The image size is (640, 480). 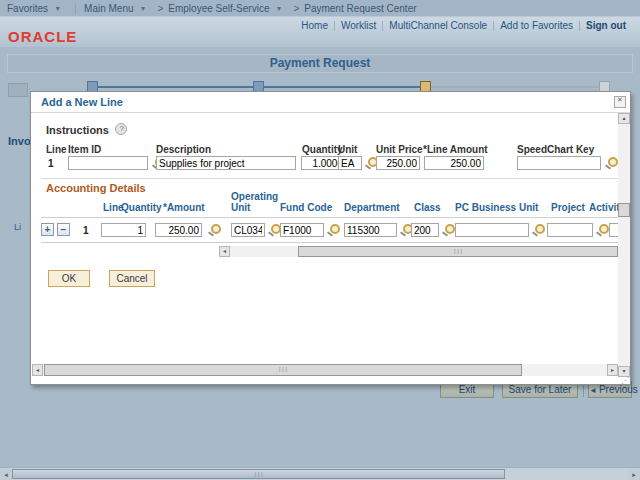 What do you see at coordinates (48, 230) in the screenshot?
I see `add-row-button: +` at bounding box center [48, 230].